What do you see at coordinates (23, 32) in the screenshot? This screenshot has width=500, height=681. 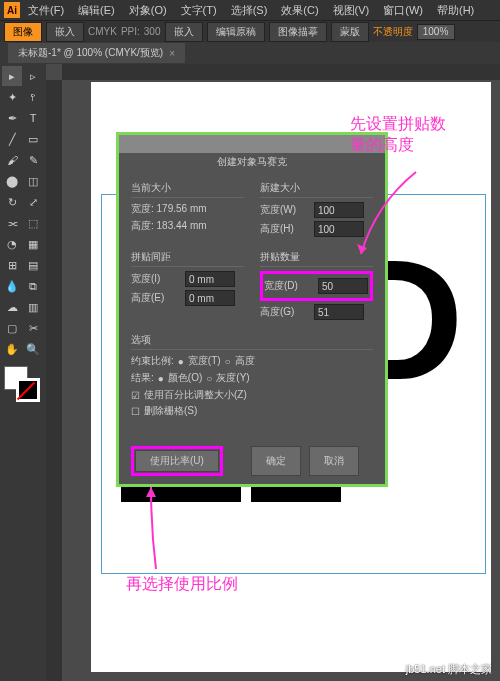 I see `image-button: 图像` at bounding box center [23, 32].